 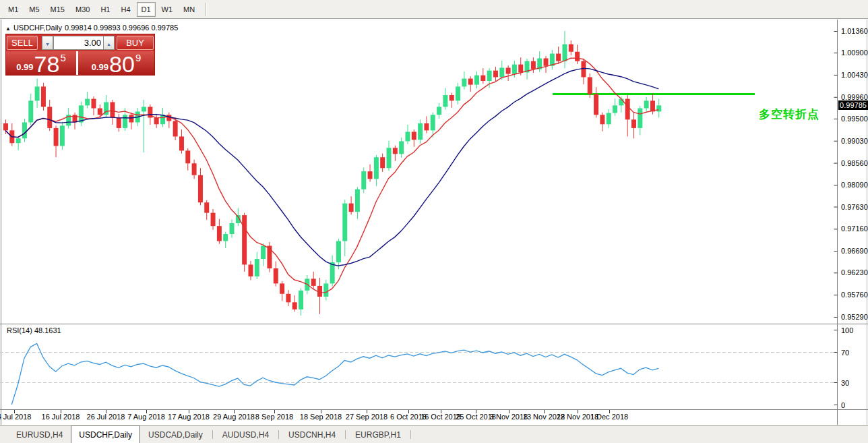 What do you see at coordinates (234, 417) in the screenshot?
I see `svg-text: 29 Aug 2018` at bounding box center [234, 417].